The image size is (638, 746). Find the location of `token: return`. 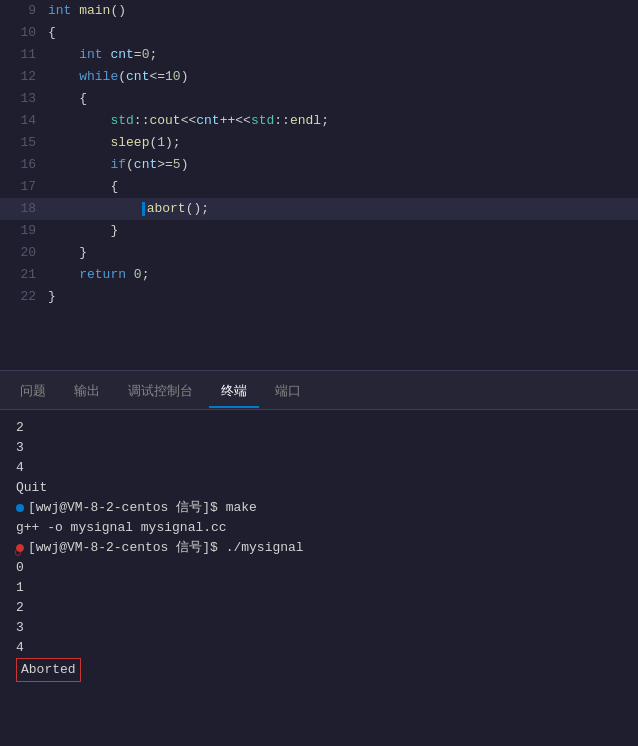

token: return is located at coordinates (106, 274).